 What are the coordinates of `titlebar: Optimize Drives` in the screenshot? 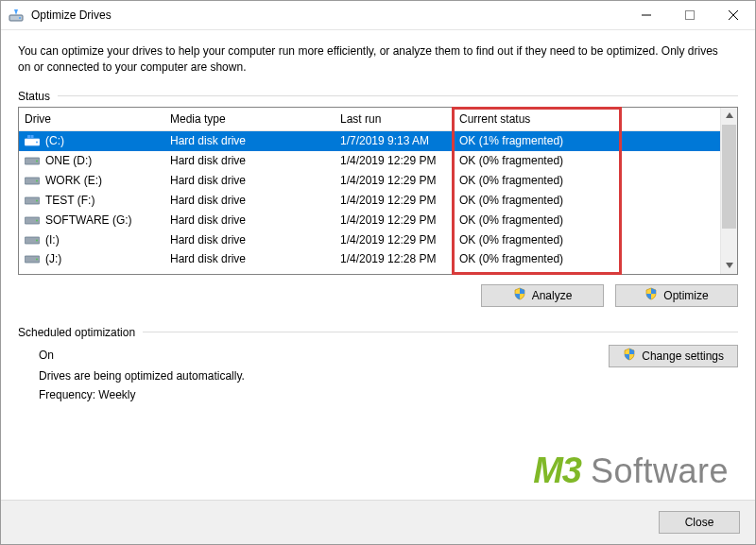 It's located at (378, 15).